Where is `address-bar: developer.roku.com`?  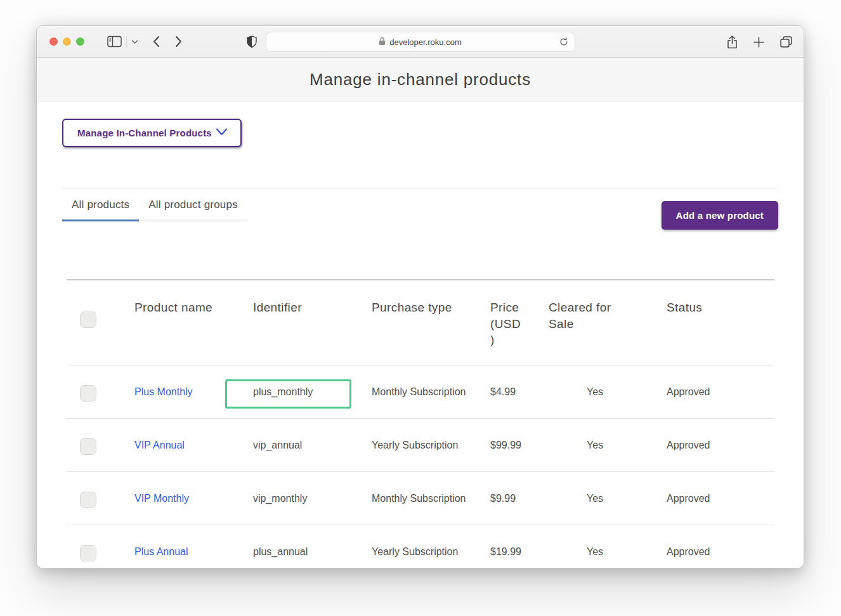
address-bar: developer.roku.com is located at coordinates (420, 42).